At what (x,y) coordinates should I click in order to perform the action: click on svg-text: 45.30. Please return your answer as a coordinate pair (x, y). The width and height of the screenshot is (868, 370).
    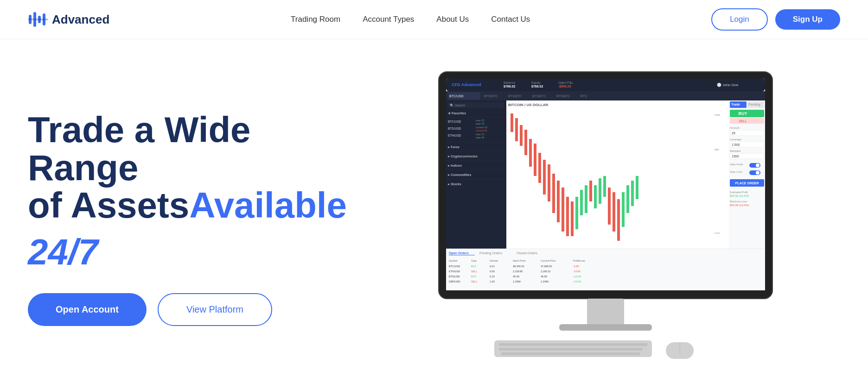
    Looking at the image, I should click on (516, 276).